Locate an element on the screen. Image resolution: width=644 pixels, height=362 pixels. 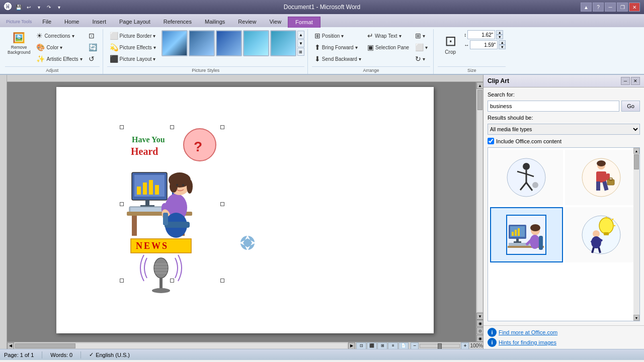
print-layout-button: ⊡ is located at coordinates (361, 346).